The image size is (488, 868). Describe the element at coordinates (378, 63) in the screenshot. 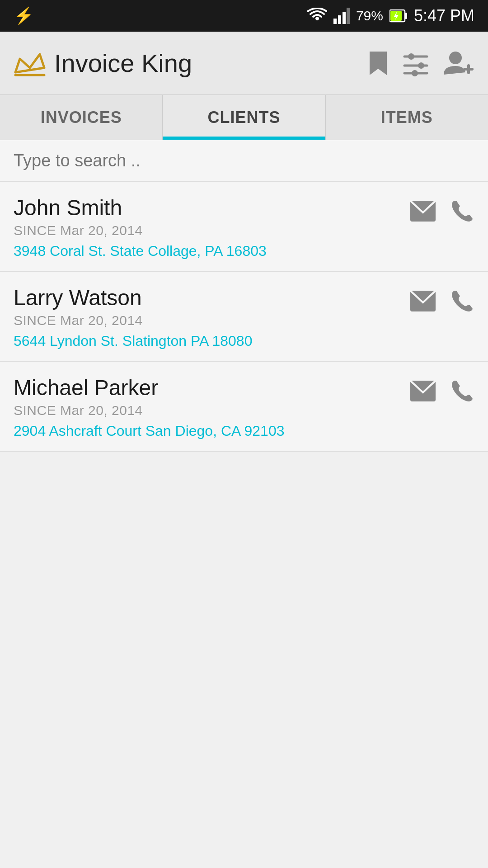

I see `bookmark-icon` at that location.